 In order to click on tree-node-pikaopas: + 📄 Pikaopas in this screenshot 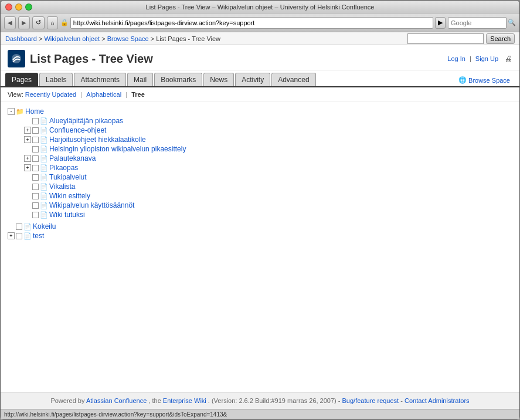, I will do `click(269, 168)`.